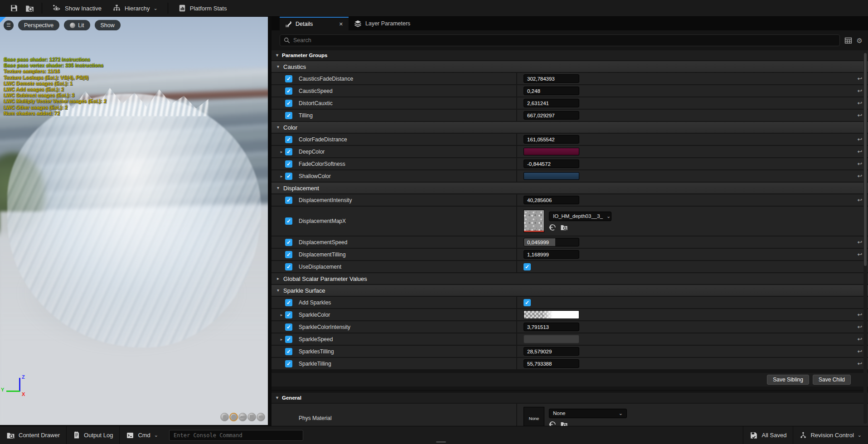  Describe the element at coordinates (261, 417) in the screenshot. I see `custom-mesh-button` at that location.